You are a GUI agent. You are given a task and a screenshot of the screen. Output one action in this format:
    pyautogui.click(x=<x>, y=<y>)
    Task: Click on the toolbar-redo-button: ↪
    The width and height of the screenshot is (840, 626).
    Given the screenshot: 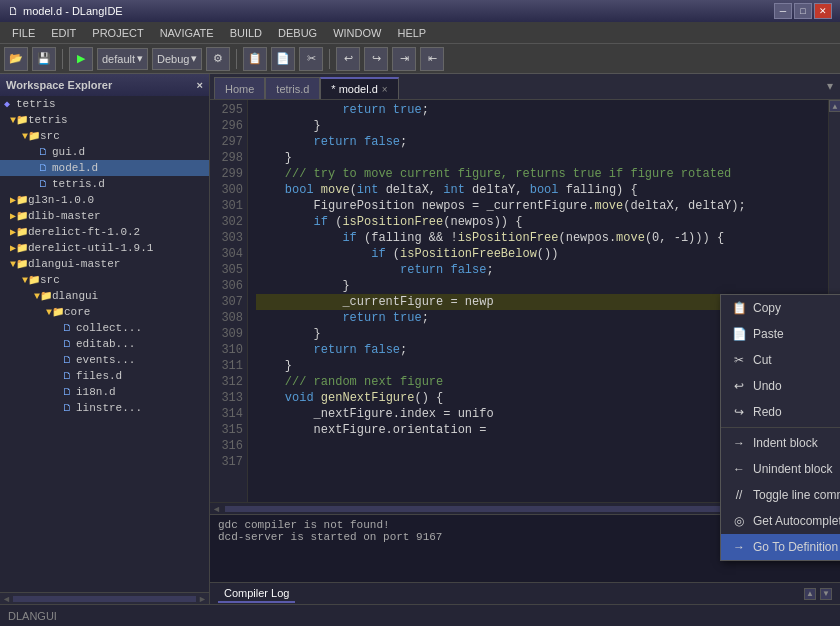 What is the action you would take?
    pyautogui.click(x=376, y=59)
    